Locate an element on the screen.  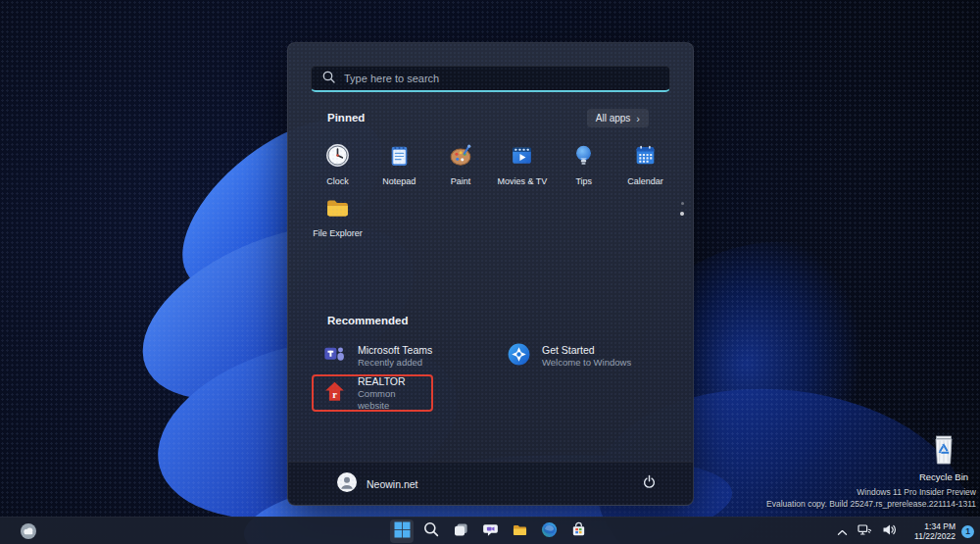
user-account-button: Neowin.net is located at coordinates (378, 484).